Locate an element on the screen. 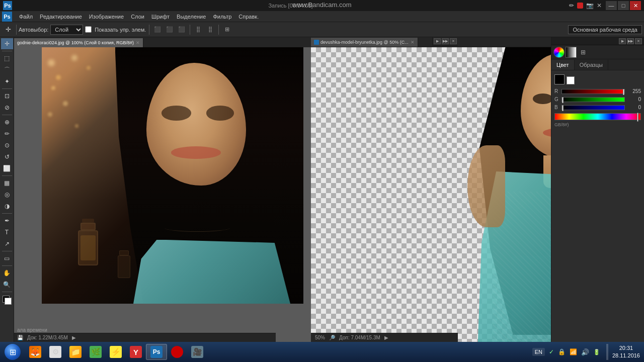  tool-hand: ✋ is located at coordinates (7, 273).